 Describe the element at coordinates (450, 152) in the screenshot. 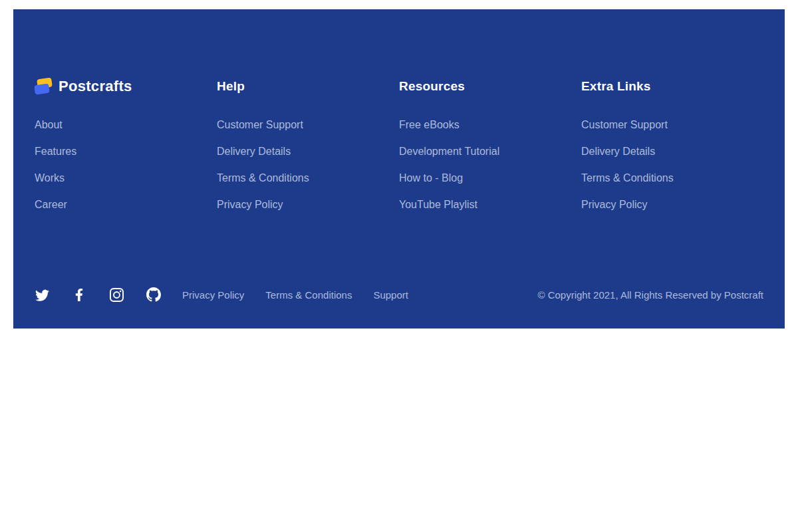

I see `resources-link-development-tutorial: Development Tutorial` at that location.